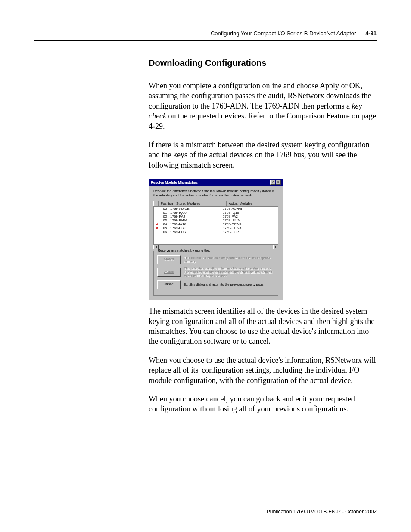 The height and width of the screenshot is (532, 411). What do you see at coordinates (174, 183) in the screenshot?
I see `dialog-title: Resolve Module Mismatches` at bounding box center [174, 183].